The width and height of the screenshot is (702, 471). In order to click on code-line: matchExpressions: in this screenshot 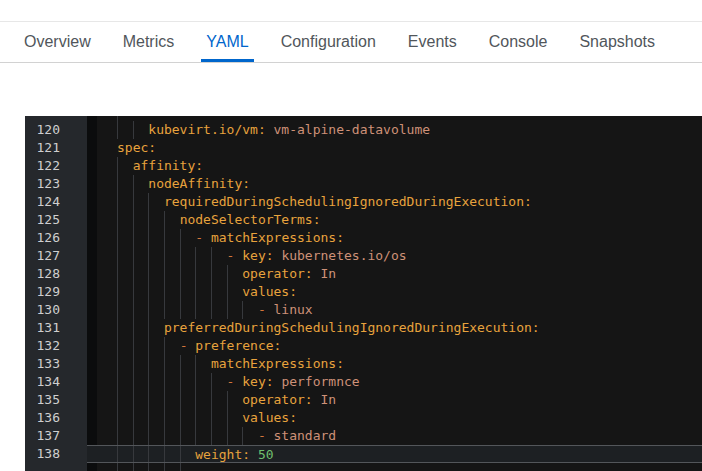, I will do `click(400, 364)`.